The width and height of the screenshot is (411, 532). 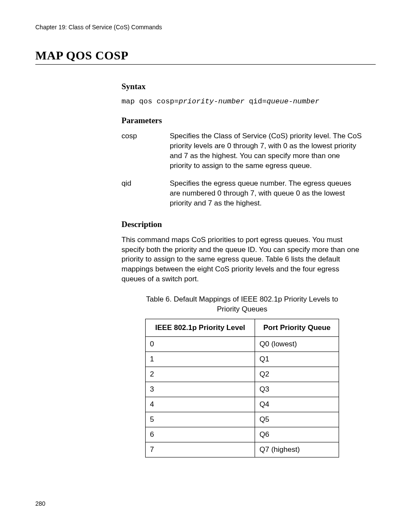 I want to click on table-cell: 6, so click(x=200, y=435).